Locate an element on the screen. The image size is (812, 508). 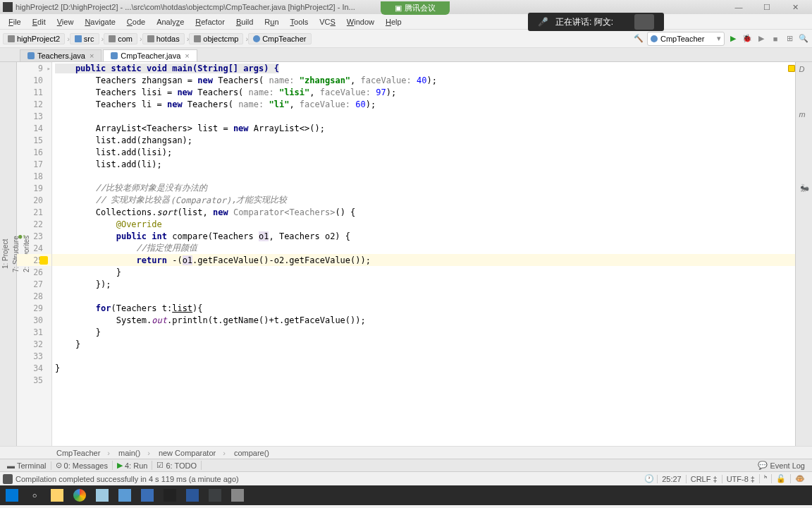
status-icon is located at coordinates (8, 479).